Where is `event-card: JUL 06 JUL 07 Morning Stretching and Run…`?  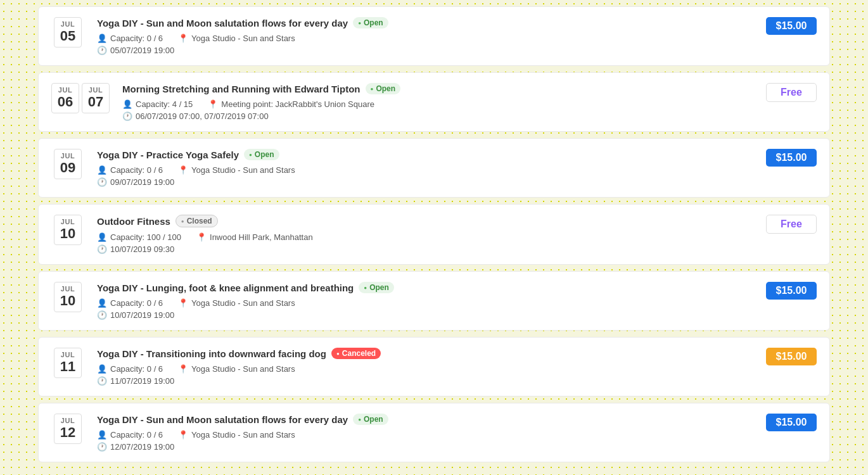 event-card: JUL 06 JUL 07 Morning Stretching and Run… is located at coordinates (434, 102).